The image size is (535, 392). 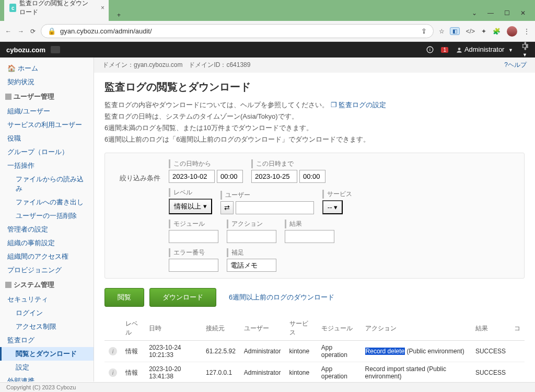 What do you see at coordinates (47, 285) in the screenshot?
I see `sidebar-header-system: システム管理` at bounding box center [47, 285].